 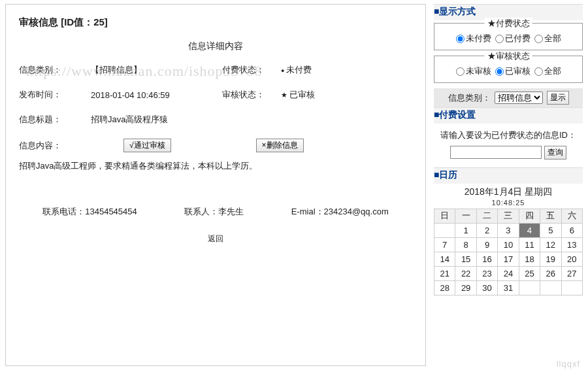 What do you see at coordinates (466, 259) in the screenshot?
I see `calendar-day: 15` at bounding box center [466, 259].